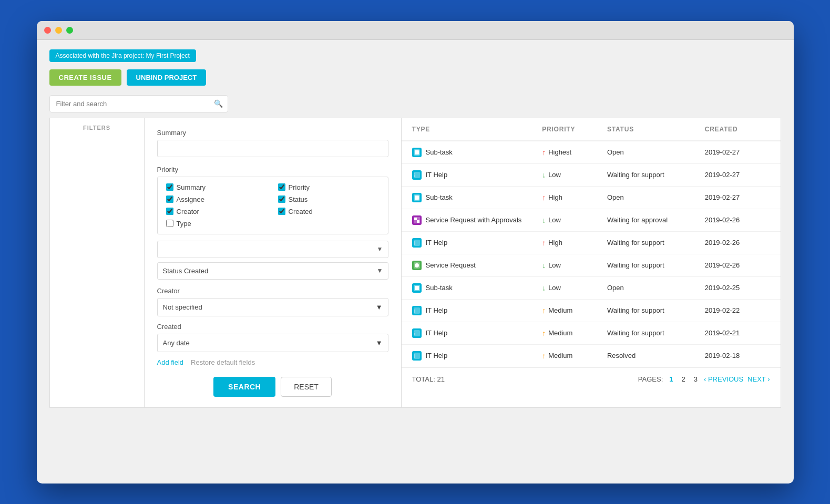  Describe the element at coordinates (591, 356) in the screenshot. I see `table-row: i IT Help ↑ Medium Resolved 2019-02-18` at that location.